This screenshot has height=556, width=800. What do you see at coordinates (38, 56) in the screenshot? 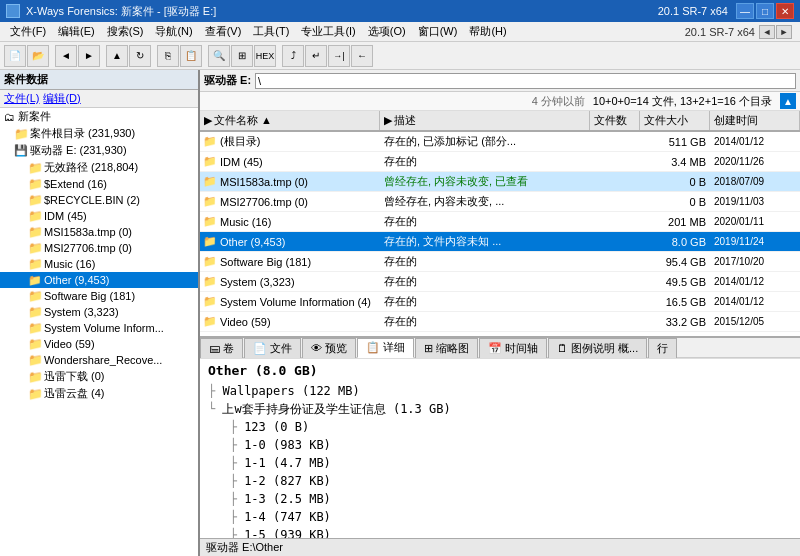
I see `tb-open: 📂` at bounding box center [38, 56].